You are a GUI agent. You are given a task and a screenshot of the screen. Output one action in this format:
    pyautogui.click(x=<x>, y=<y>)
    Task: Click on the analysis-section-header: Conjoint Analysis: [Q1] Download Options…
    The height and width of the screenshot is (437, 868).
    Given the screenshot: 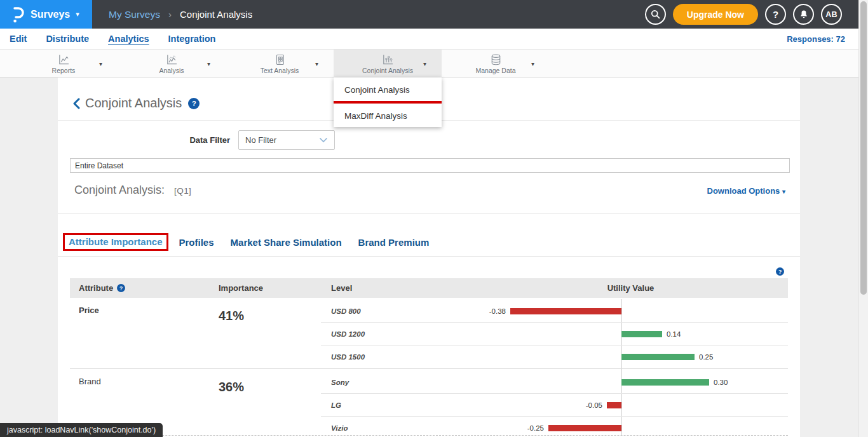 What is the action you would take?
    pyautogui.click(x=429, y=191)
    